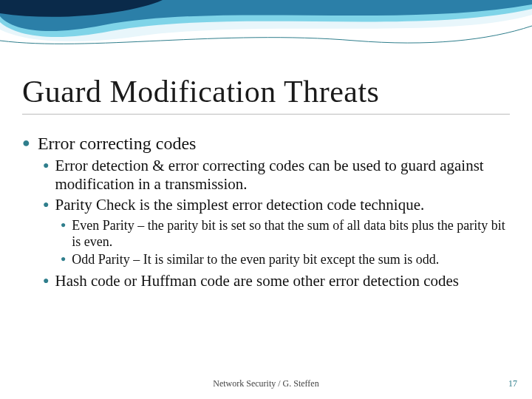 This screenshot has width=532, height=399. Describe the element at coordinates (282, 175) in the screenshot. I see `bullet-text: Error detection & error correcting codes…` at that location.